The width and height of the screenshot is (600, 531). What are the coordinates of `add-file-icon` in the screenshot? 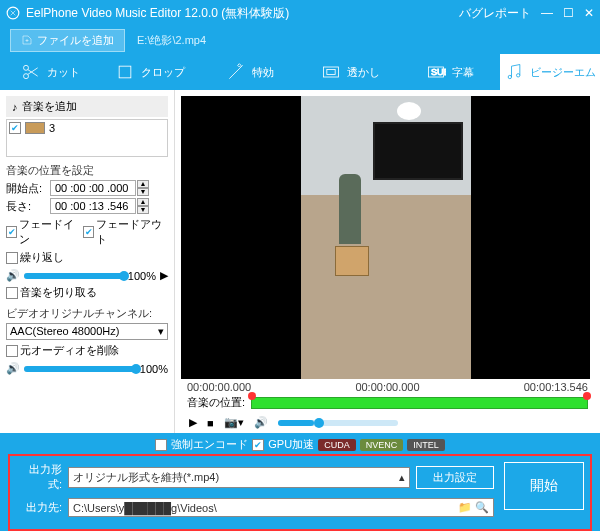 It's located at (27, 40).